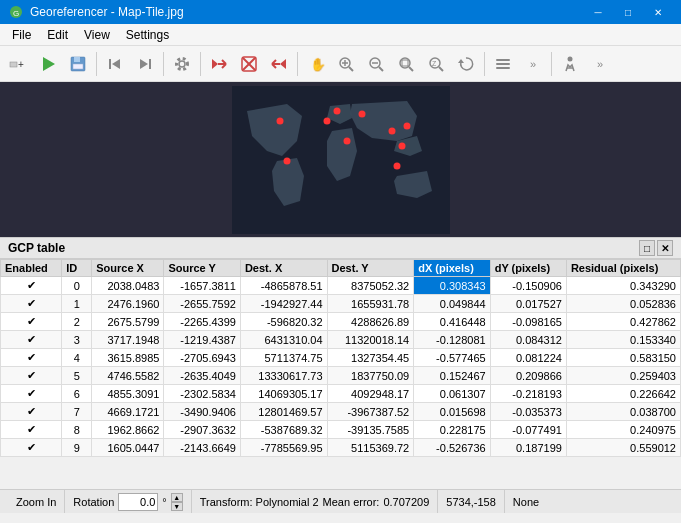 The image size is (681, 523). Describe the element at coordinates (436, 64) in the screenshot. I see `zoom-select-button: Z` at that location.